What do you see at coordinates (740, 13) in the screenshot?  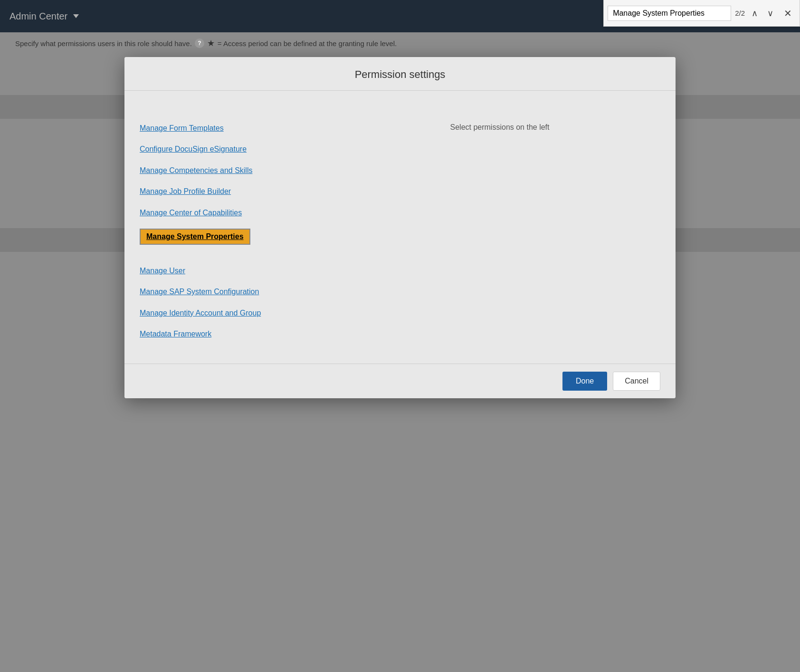 I see `find-count: 2/2` at bounding box center [740, 13].